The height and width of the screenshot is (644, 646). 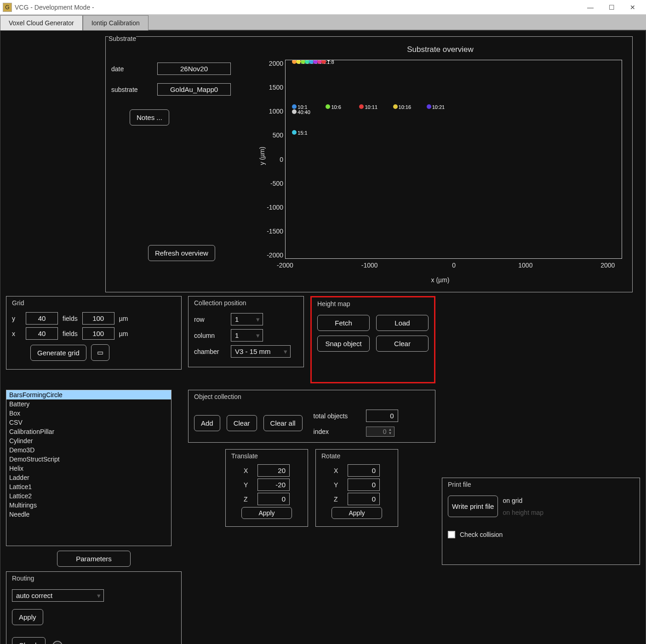 What do you see at coordinates (98, 318) in the screenshot?
I see `grid-y-um: 100` at bounding box center [98, 318].